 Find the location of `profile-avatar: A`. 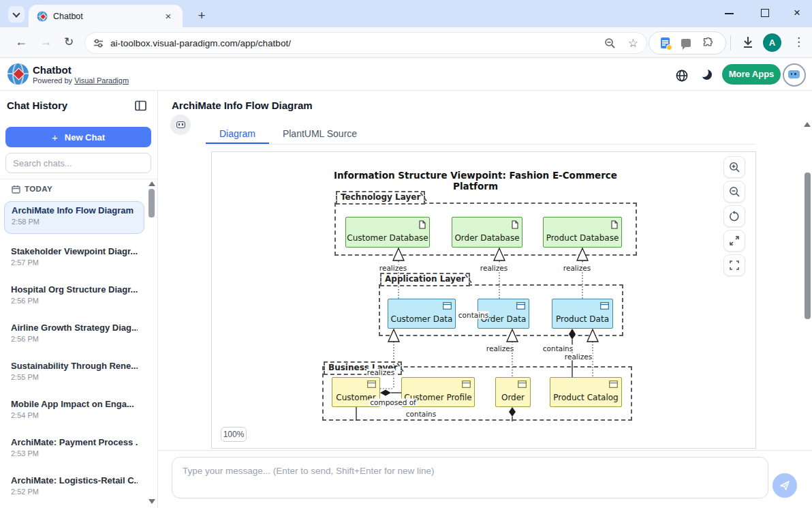

profile-avatar: A is located at coordinates (772, 42).